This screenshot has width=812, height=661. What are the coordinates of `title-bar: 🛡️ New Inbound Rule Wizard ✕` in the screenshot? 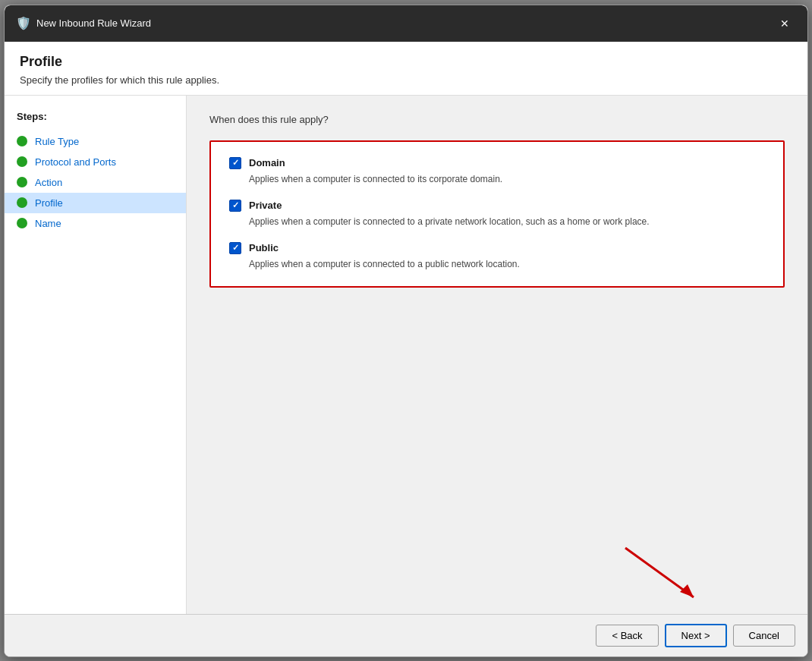 It's located at (406, 24).